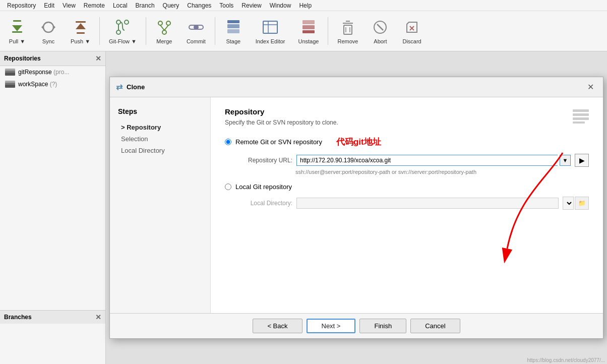 This screenshot has height=364, width=607. Describe the element at coordinates (94, 6) in the screenshot. I see `menu-remote: Remote` at that location.